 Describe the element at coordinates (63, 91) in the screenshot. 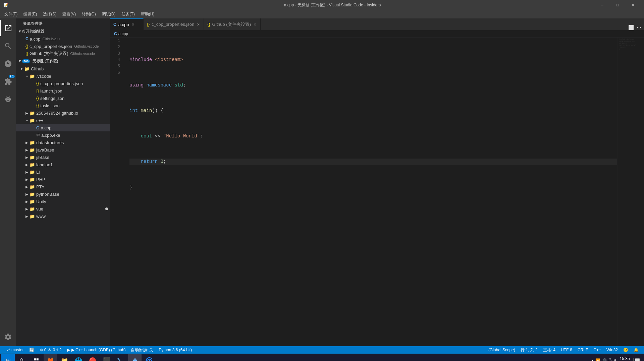

I see `tree-item-launch: {} launch.json` at that location.